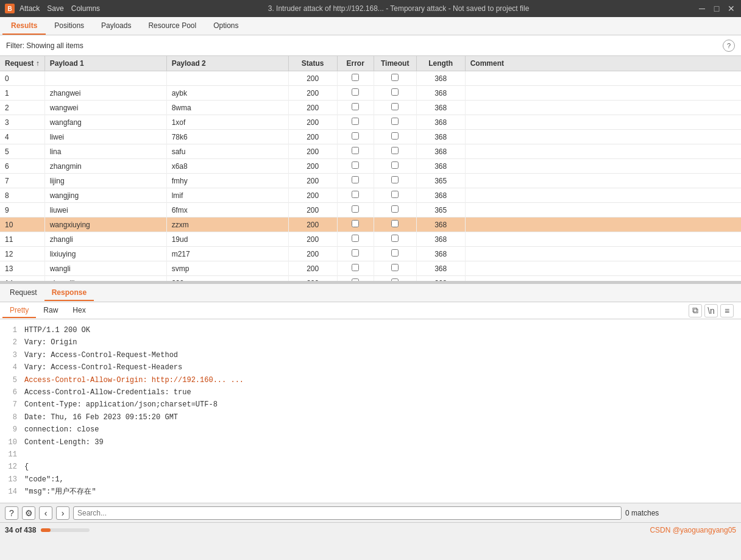 The image size is (741, 560). What do you see at coordinates (22, 63) in the screenshot?
I see `col-header-request: Request ↑` at bounding box center [22, 63].